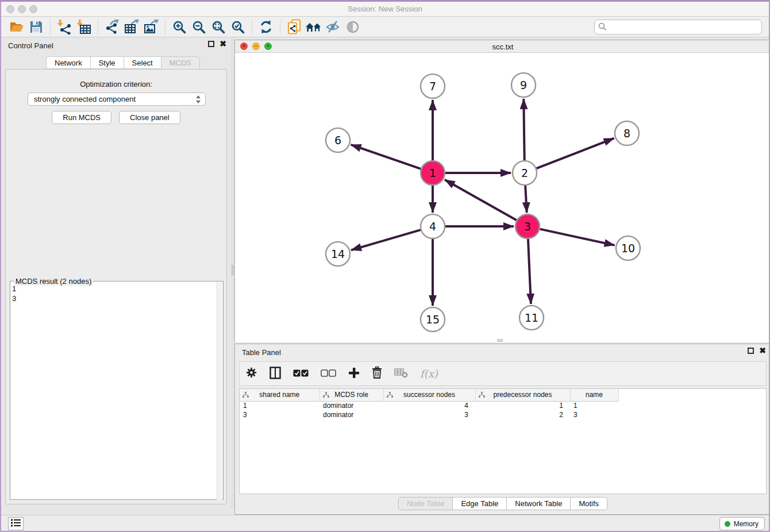 The height and width of the screenshot is (532, 770). What do you see at coordinates (532, 318) in the screenshot?
I see `graph-node-label-11: 11` at bounding box center [532, 318].